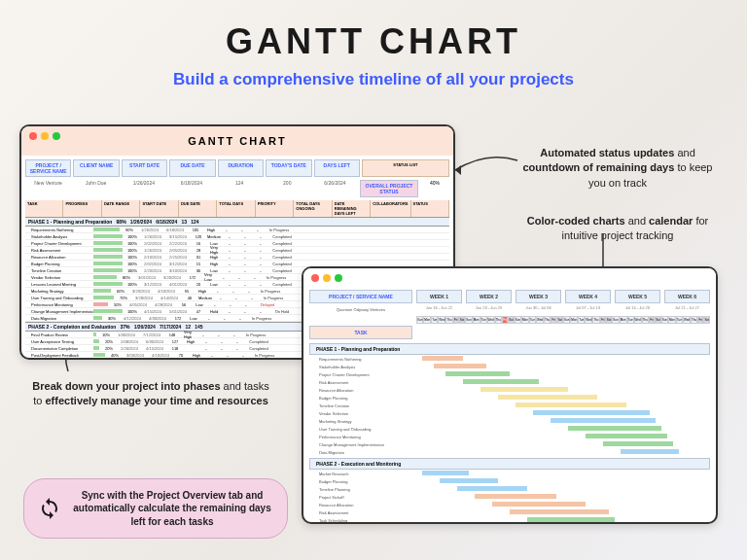 The height and width of the screenshot is (560, 747). I want to click on page-title: GANTT CHART, so click(374, 42).